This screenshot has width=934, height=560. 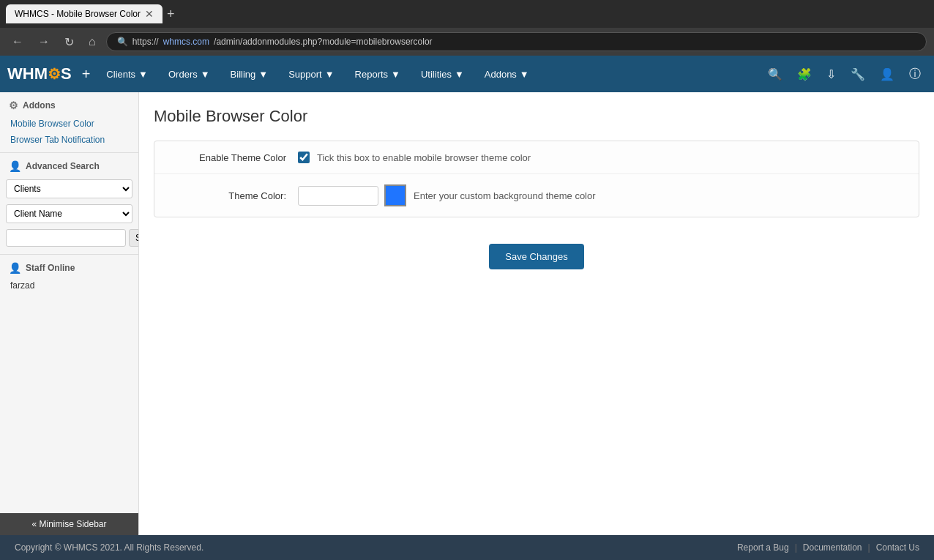 I want to click on nav-utilities: Utilities ▼, so click(x=442, y=74).